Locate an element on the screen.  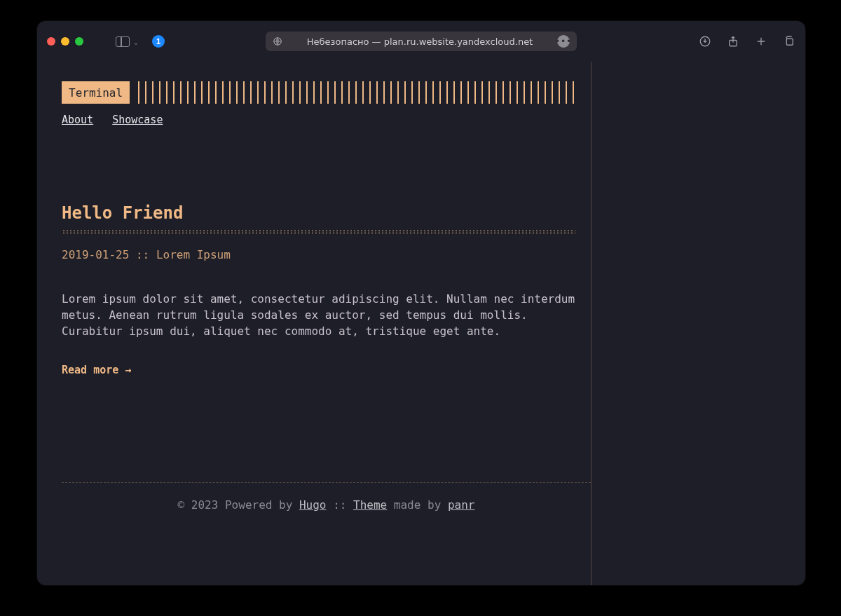
maximize-icon is located at coordinates (79, 41).